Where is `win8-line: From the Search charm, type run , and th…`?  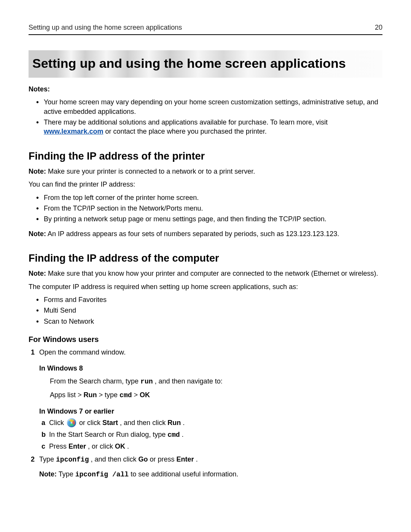 win8-line: From the Search charm, type run , and th… is located at coordinates (216, 382).